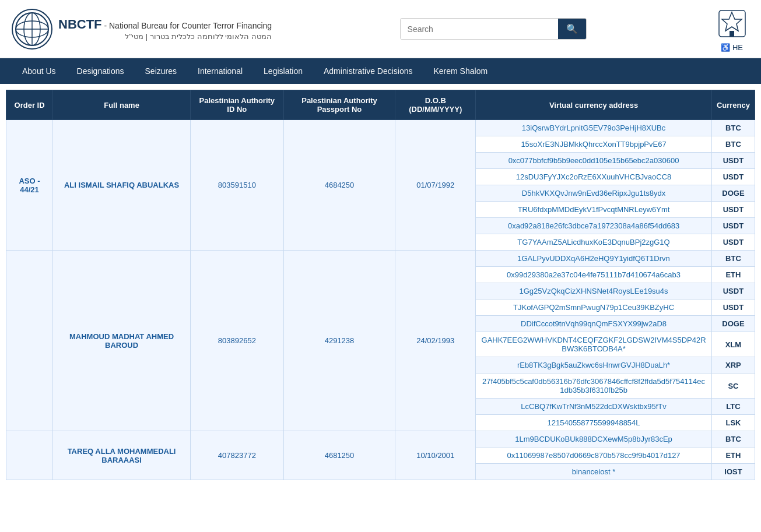 The image size is (761, 532). I want to click on site-title-hebrew: המטה הלאומי ללוחמה כלכלית בטרור | מטי"ל, so click(165, 36).